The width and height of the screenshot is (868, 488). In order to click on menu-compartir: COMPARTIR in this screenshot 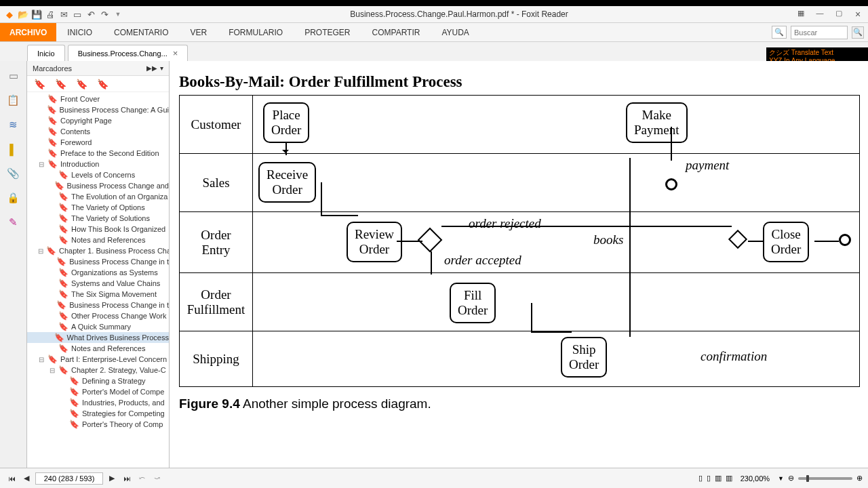, I will do `click(396, 33)`.